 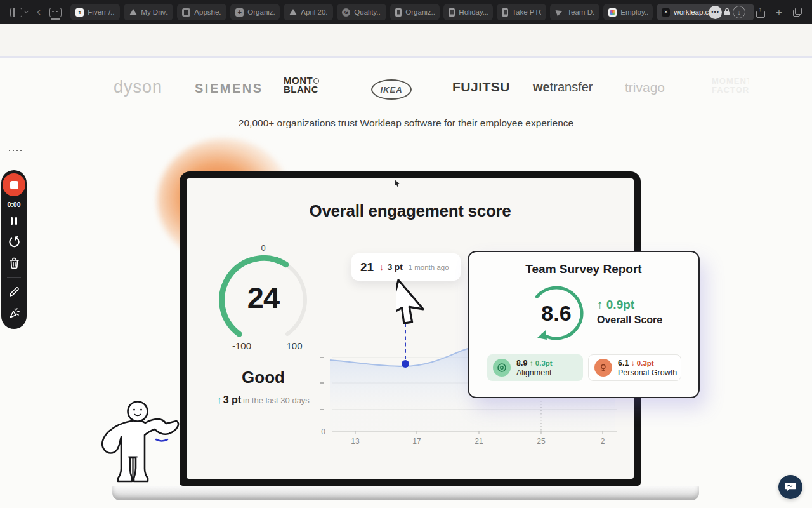 What do you see at coordinates (263, 377) in the screenshot?
I see `gauge-status: Good` at bounding box center [263, 377].